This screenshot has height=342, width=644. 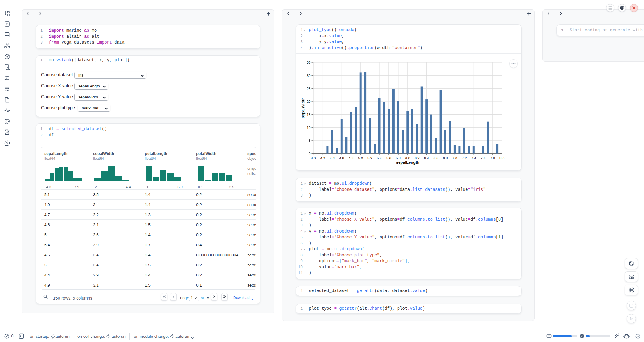 What do you see at coordinates (309, 76) in the screenshot?
I see `svg-text: 30` at bounding box center [309, 76].